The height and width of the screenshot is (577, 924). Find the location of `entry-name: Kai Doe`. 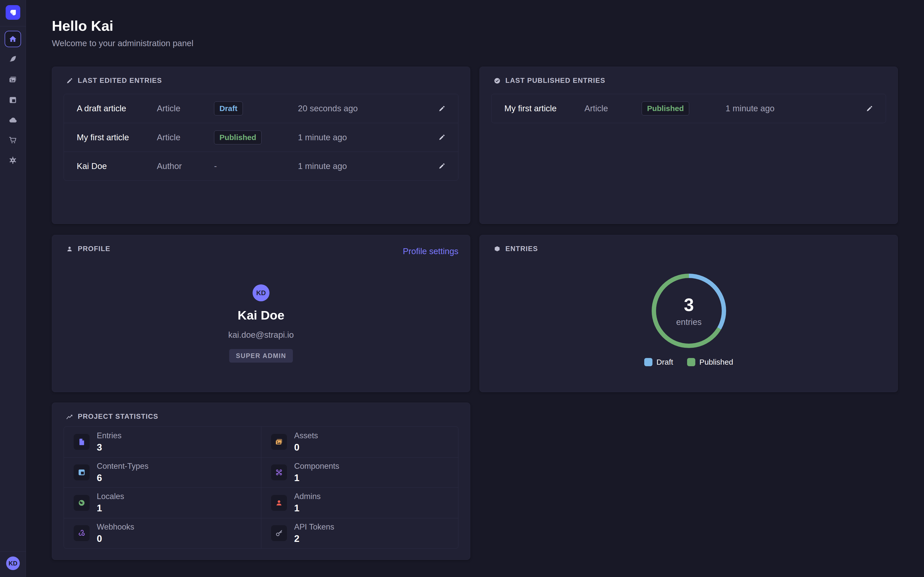

entry-name: Kai Doe is located at coordinates (117, 166).